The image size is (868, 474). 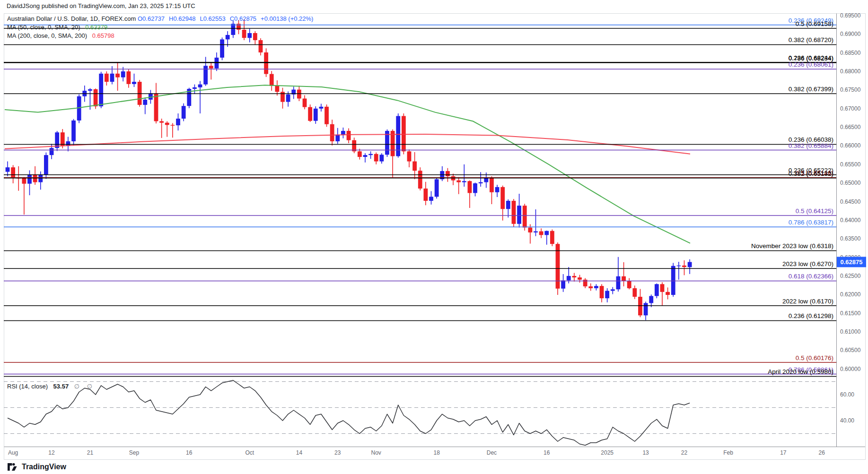 What do you see at coordinates (808, 264) in the screenshot?
I see `level-label: 2023 low (0.6270)` at bounding box center [808, 264].